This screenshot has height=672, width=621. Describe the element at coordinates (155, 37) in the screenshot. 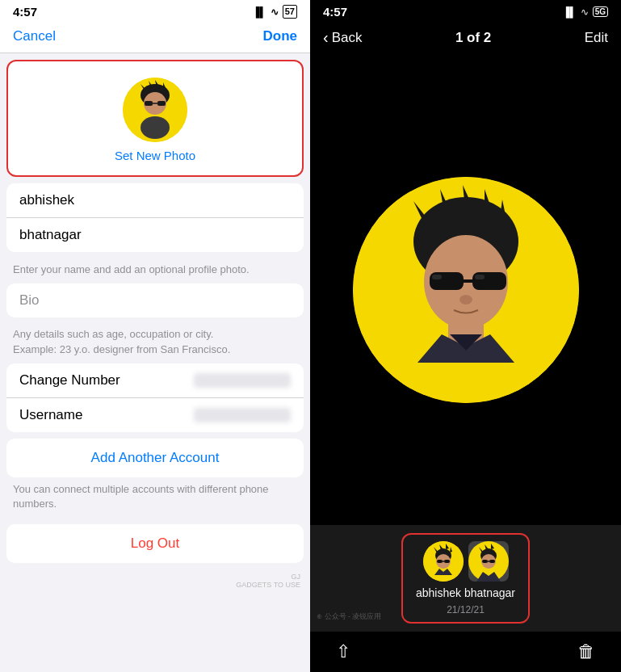

I see `nav-bar-left: Cancel Done` at that location.